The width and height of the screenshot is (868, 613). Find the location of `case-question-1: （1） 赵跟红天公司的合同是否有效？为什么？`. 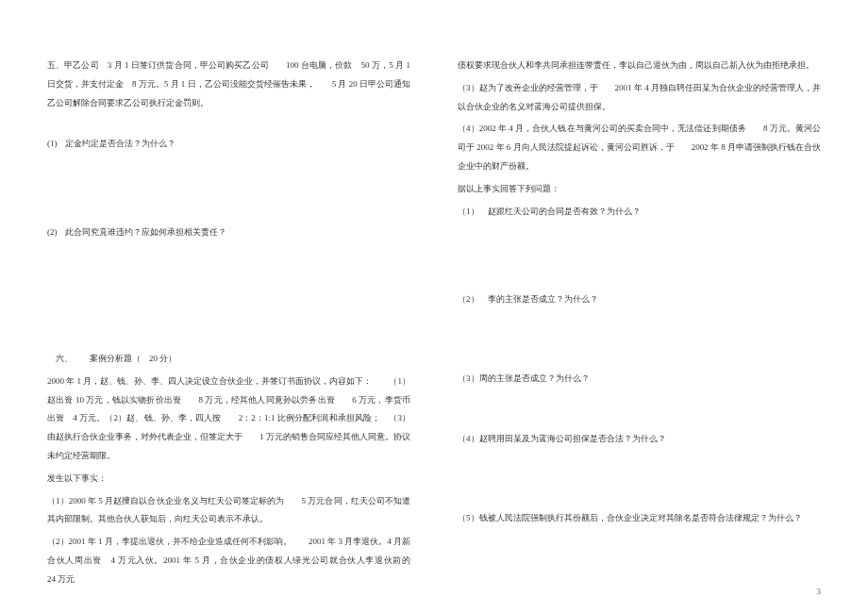

case-question-1: （1） 赵跟红天公司的合同是否有效？为什么？ is located at coordinates (640, 212).